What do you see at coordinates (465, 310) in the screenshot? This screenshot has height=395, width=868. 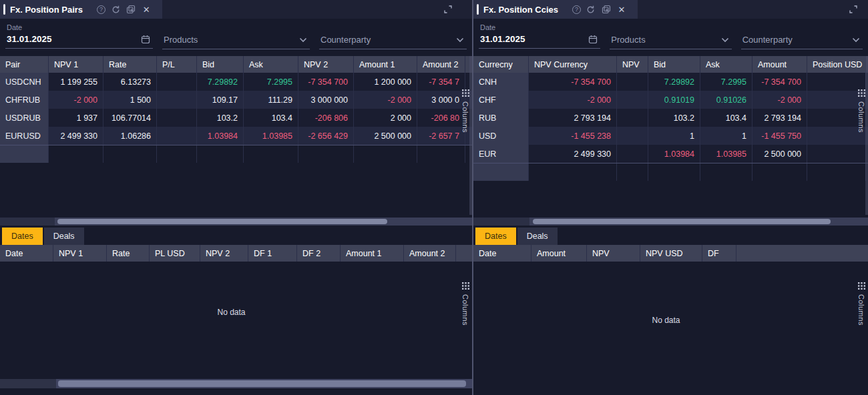 I see `columns-button-label: Columns` at bounding box center [465, 310].